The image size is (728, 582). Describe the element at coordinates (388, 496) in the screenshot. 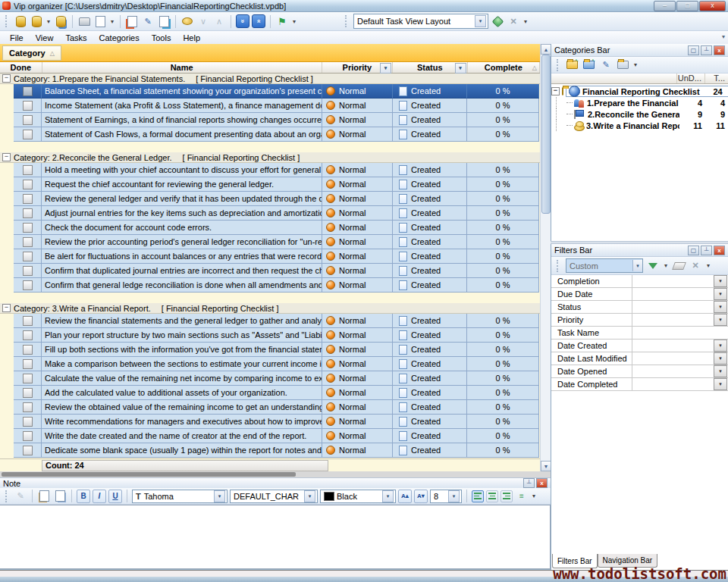

I see `color-combo-caret-icon: ▾` at that location.